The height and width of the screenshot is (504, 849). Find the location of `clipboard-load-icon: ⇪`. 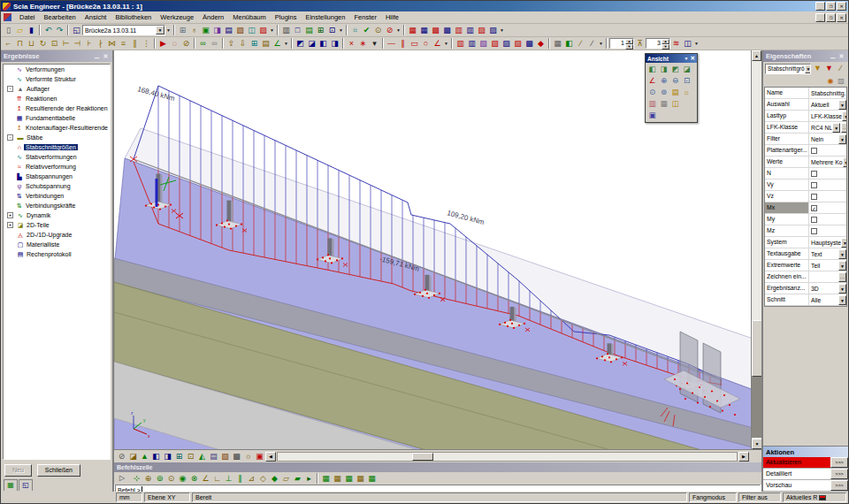

clipboard-load-icon: ⇪ is located at coordinates (232, 44).